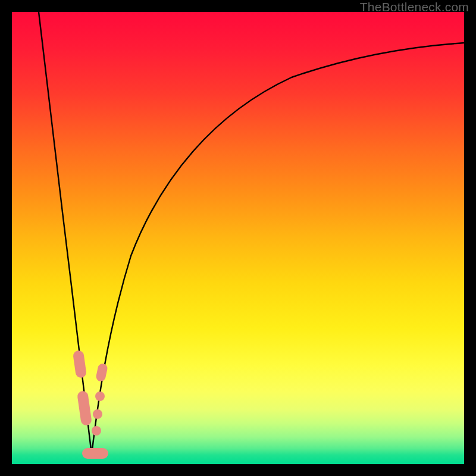 This screenshot has height=476, width=476. What do you see at coordinates (414, 7) in the screenshot?
I see `watermark-text: TheBottleneck.com` at bounding box center [414, 7].